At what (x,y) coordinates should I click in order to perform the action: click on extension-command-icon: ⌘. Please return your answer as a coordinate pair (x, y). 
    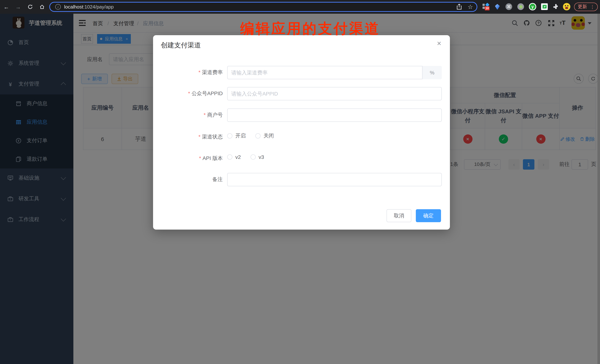
    Looking at the image, I should click on (509, 7).